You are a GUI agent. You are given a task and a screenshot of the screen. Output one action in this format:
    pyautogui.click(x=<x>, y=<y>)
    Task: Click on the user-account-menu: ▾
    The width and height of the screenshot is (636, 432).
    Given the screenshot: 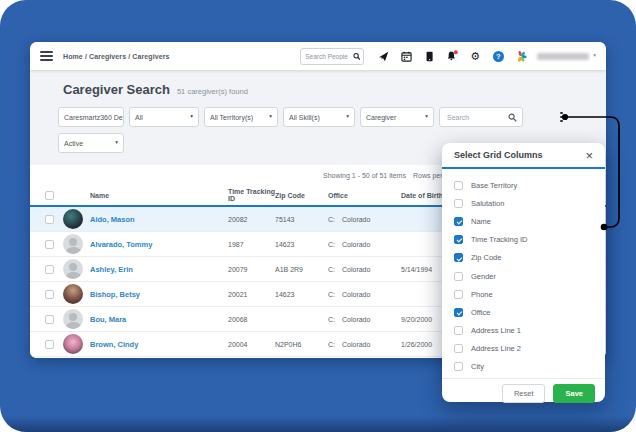 What is the action you would take?
    pyautogui.click(x=566, y=56)
    